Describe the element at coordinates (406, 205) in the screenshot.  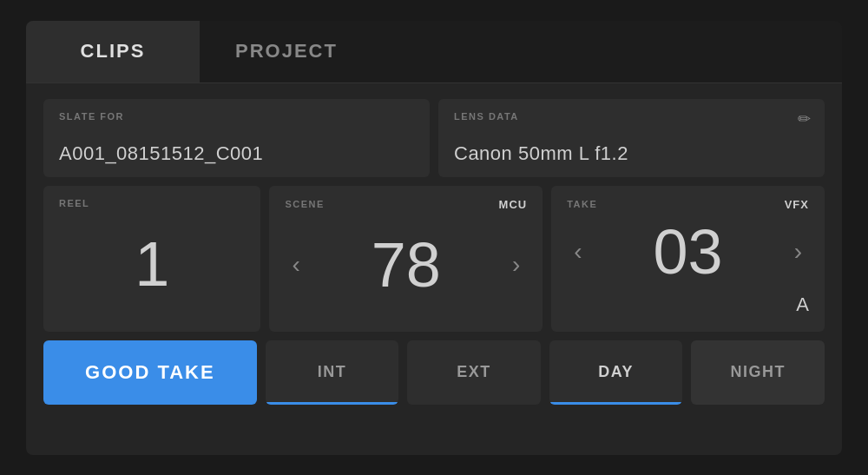
I see `scene-header: SCENE MCU` at that location.